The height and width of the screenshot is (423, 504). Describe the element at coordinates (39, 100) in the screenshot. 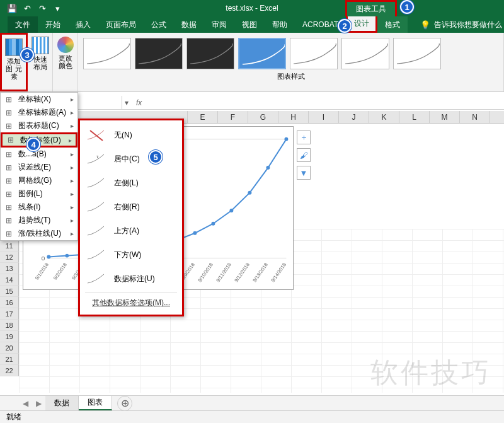

I see `dd-axes: ⊞坐标轴(X)▸` at that location.